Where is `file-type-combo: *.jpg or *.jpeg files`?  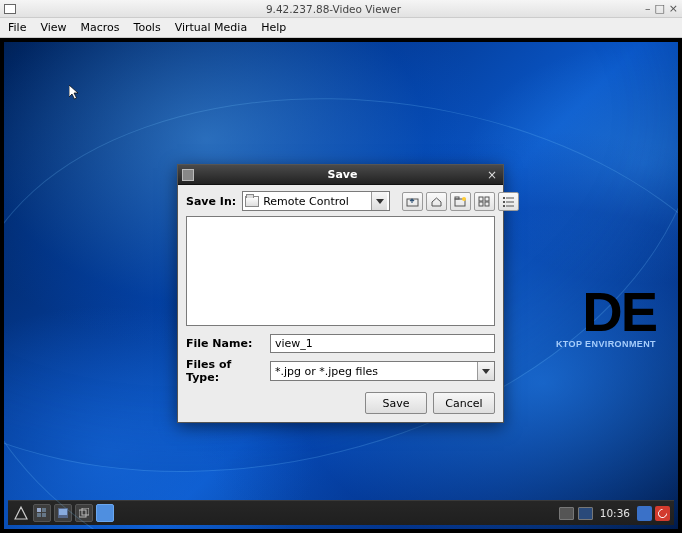 file-type-combo: *.jpg or *.jpeg files is located at coordinates (382, 371).